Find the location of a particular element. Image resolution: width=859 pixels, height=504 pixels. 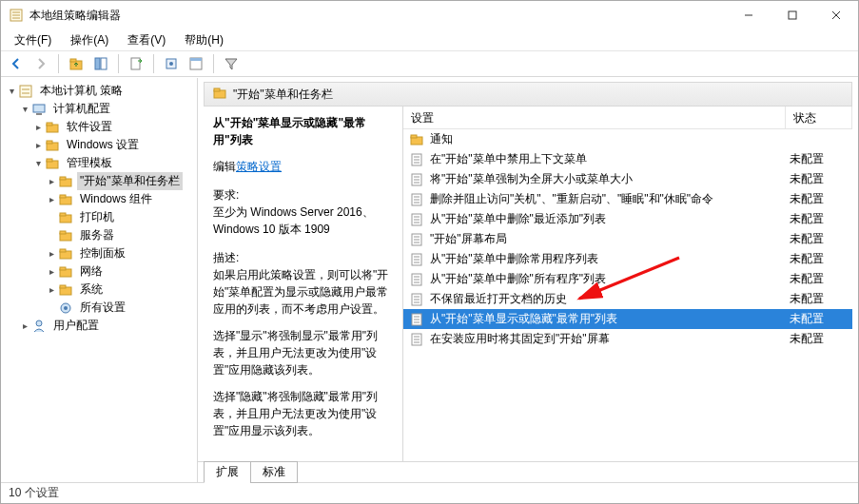

list-row: 从"开始"菜单中删除"最近添加"列表未配置 is located at coordinates (628, 219).